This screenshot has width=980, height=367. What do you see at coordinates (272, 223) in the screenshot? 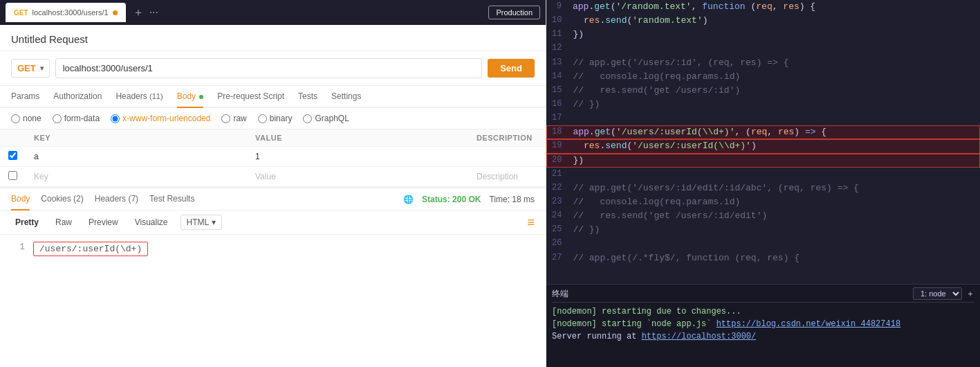
I see `response-toolbar: Pretty Raw Preview Visualize HTML ▾ ≡` at bounding box center [272, 223].